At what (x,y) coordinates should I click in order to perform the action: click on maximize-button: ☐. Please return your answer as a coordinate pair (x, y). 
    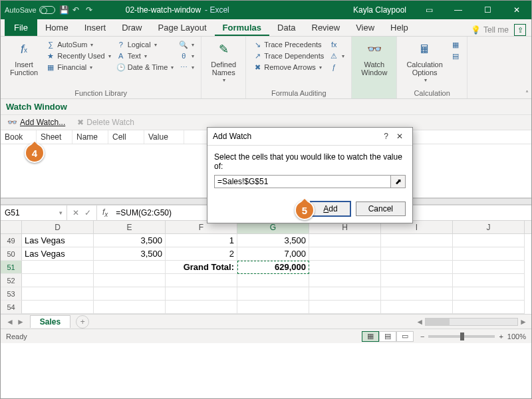
    Looking at the image, I should click on (487, 10).